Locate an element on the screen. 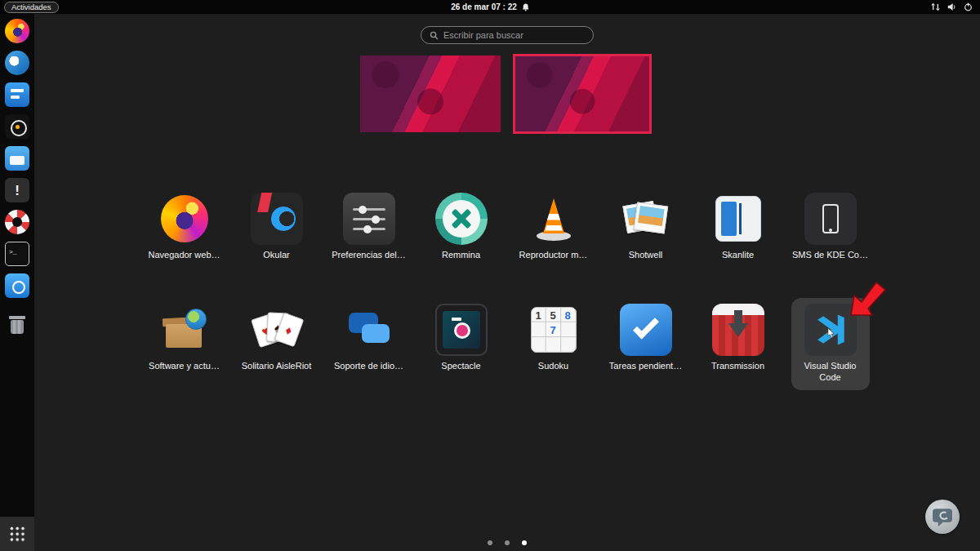 The height and width of the screenshot is (551, 980). app-remmina: Remmina is located at coordinates (461, 227).